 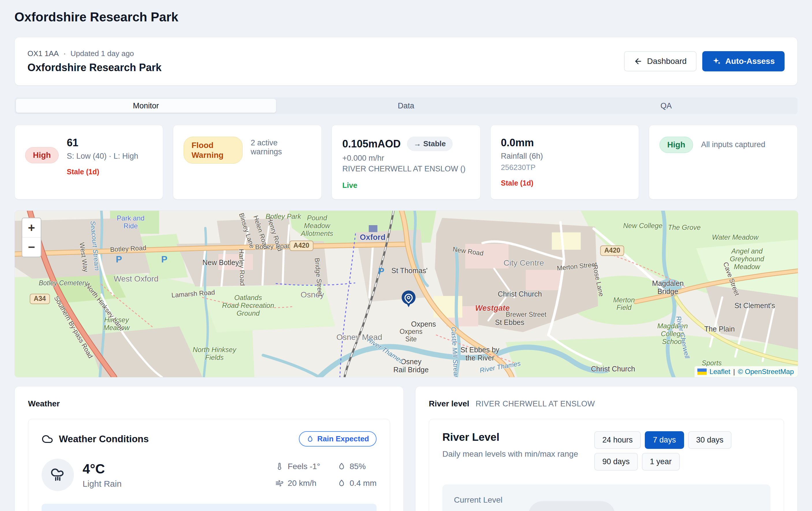 What do you see at coordinates (357, 466) in the screenshot?
I see `humidity-detail: 85%` at bounding box center [357, 466].